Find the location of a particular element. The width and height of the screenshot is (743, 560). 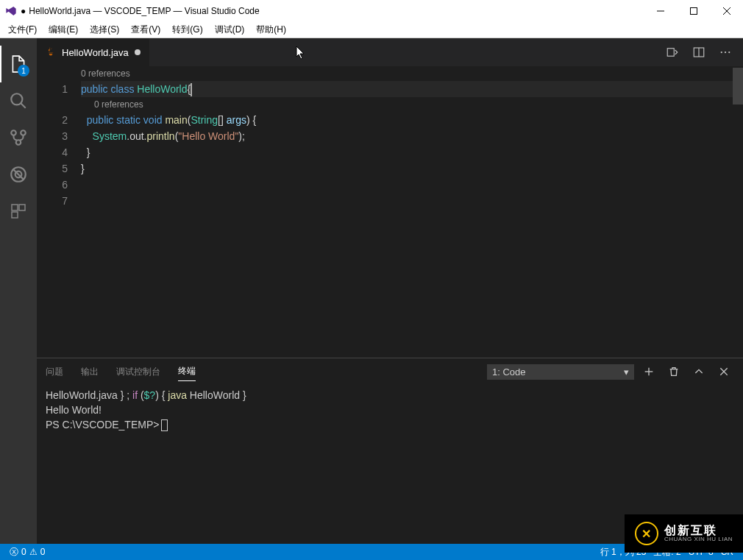

watermark: ✕ 创新互联 CHUANG XIN HU LIAN is located at coordinates (684, 534).